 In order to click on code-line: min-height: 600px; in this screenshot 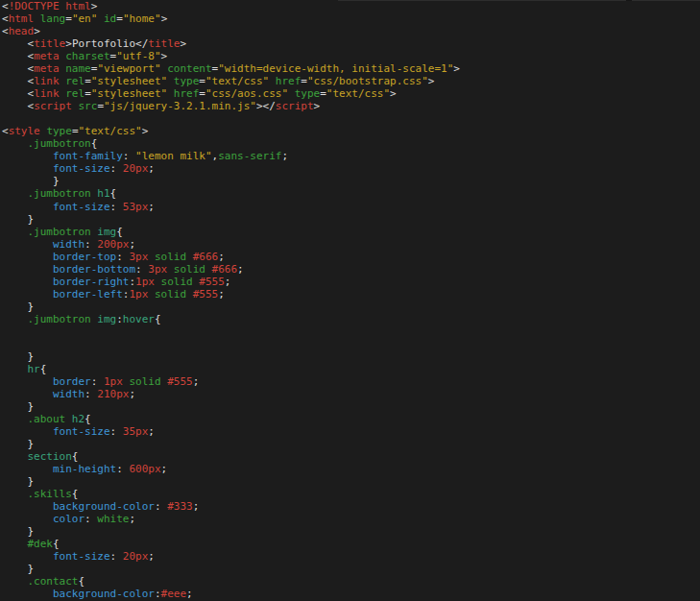, I will do `click(351, 469)`.